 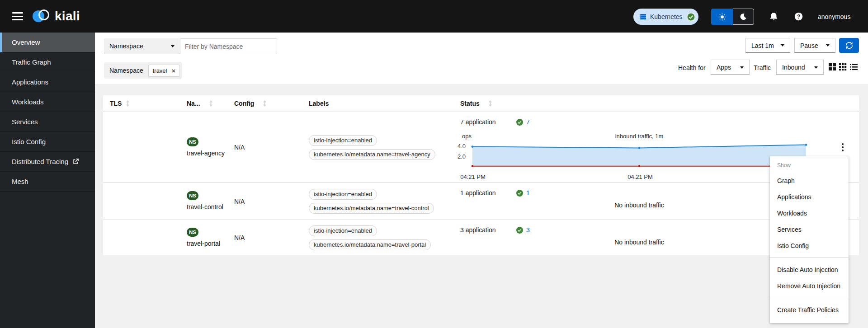 What do you see at coordinates (815, 45) in the screenshot?
I see `refresh-interval-select: Pause` at bounding box center [815, 45].